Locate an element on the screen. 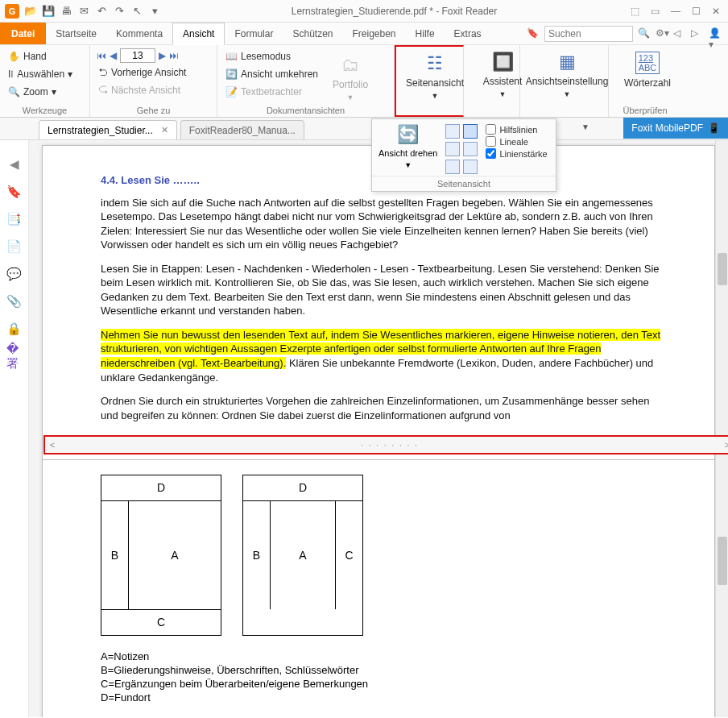 This screenshot has height=718, width=728. paragraph: indem Sie sich auf die Suche nach Antwor… is located at coordinates (385, 224).